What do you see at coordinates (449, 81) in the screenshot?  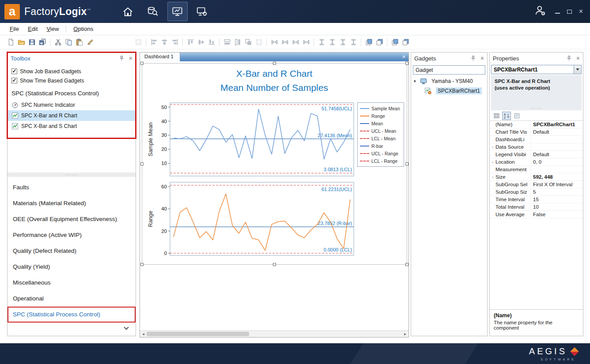 I see `tree-node-machine: ▾ Yamaha - YSM40` at bounding box center [449, 81].